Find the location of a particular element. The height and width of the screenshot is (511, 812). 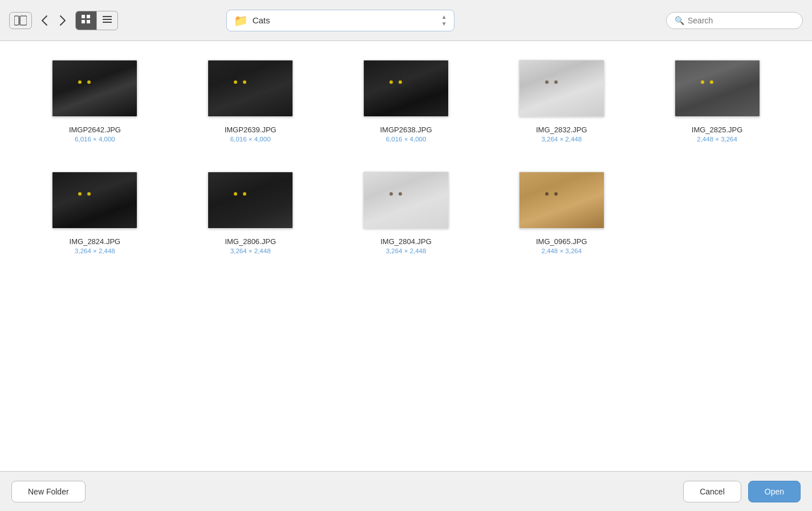

back-button is located at coordinates (44, 21).